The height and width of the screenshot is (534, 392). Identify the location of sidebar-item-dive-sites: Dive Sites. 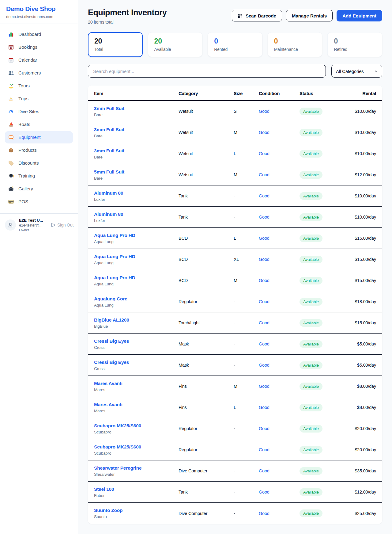
(39, 112).